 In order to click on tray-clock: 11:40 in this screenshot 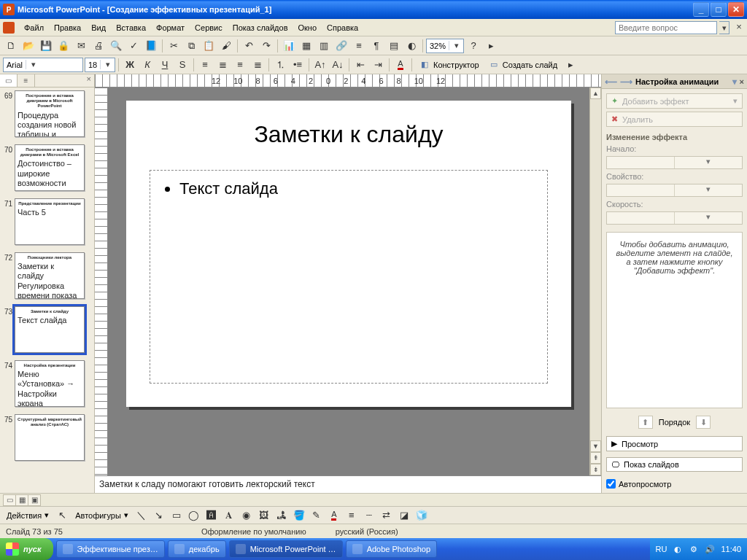, I will do `click(731, 549)`.